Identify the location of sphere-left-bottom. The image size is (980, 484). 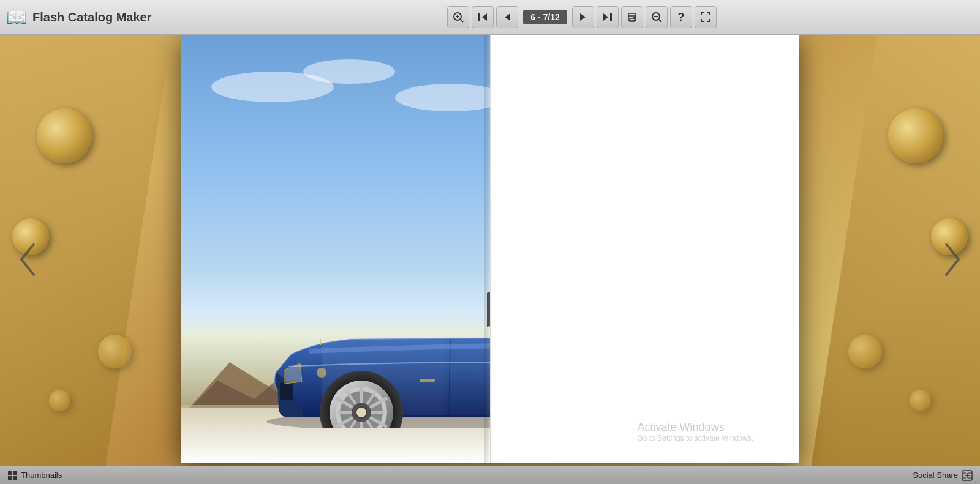
(115, 351).